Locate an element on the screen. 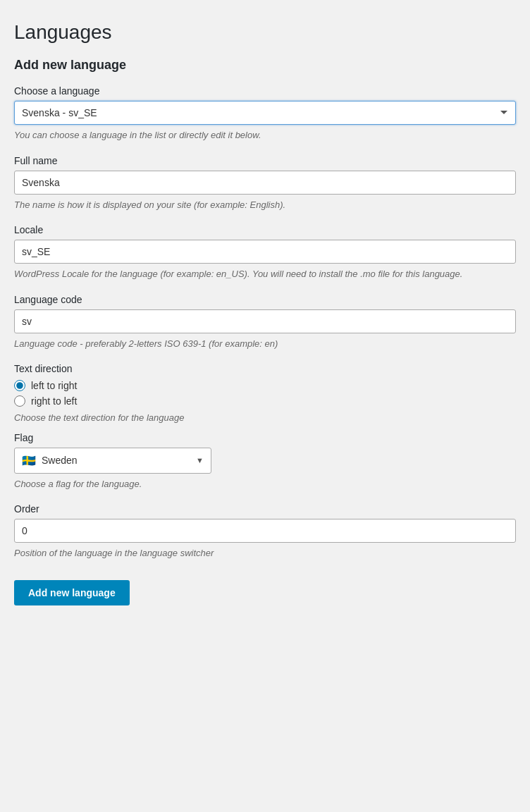  text-direction-group: Text direction left to right right to le… is located at coordinates (265, 394).